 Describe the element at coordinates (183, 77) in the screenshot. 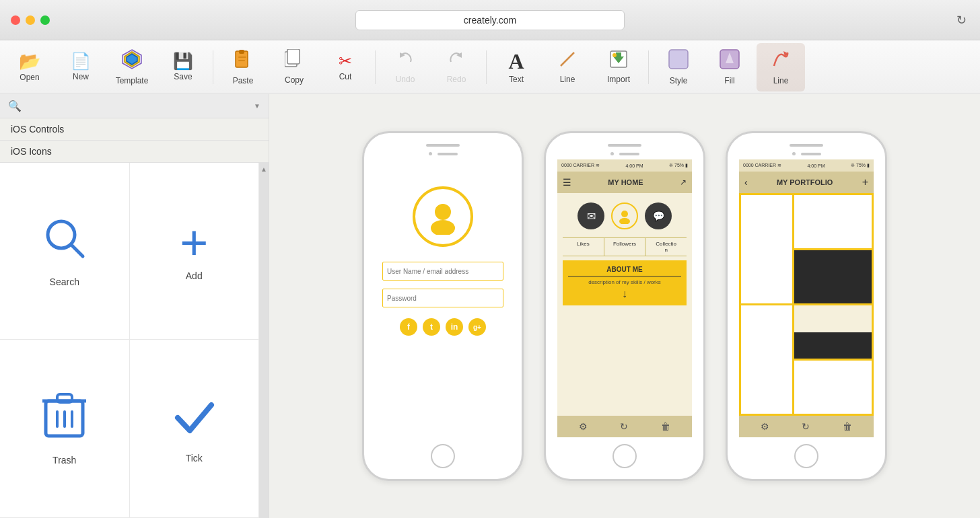

I see `save-label: Save` at that location.